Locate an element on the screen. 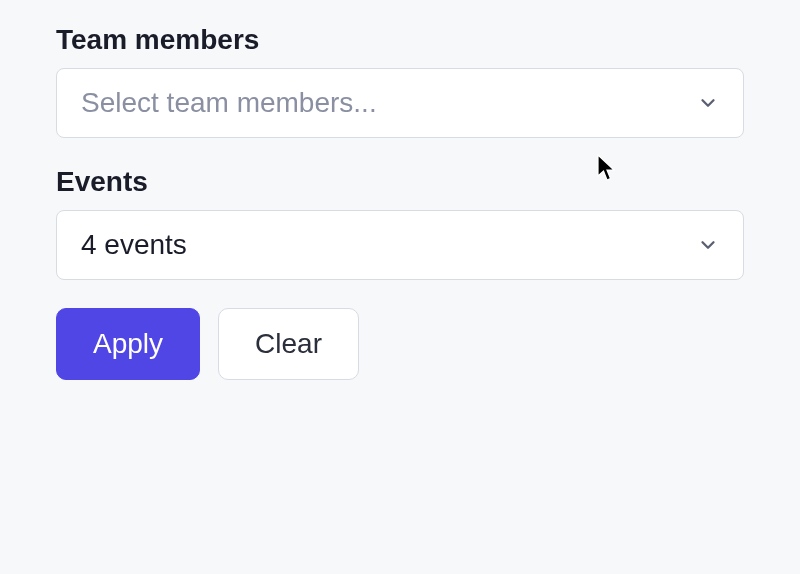  events-value: 4 events is located at coordinates (134, 245).